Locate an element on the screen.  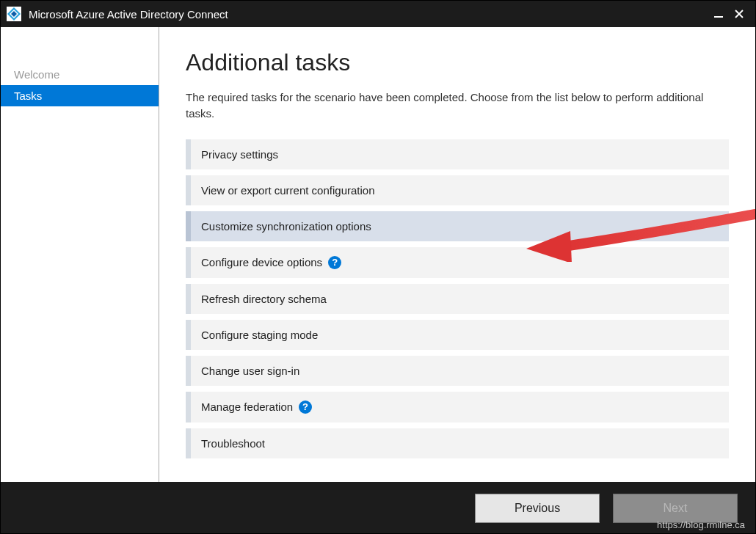
titlebar: Microsoft Azure Active Directory Connect is located at coordinates (378, 14).